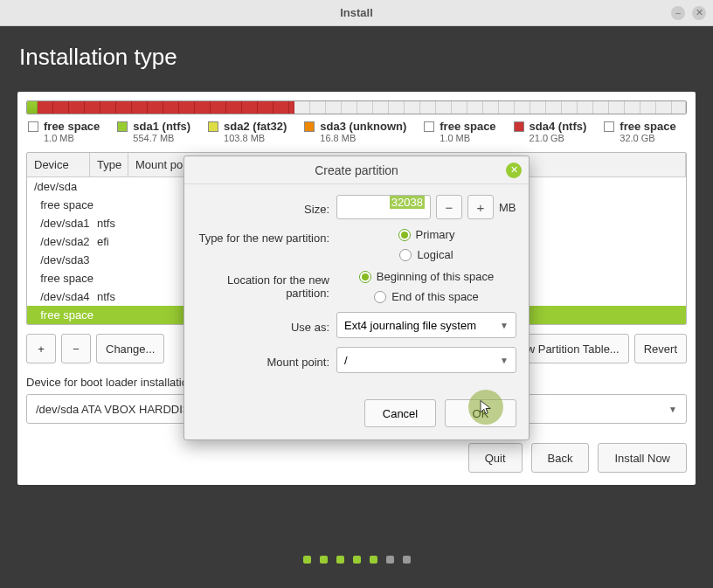 The width and height of the screenshot is (713, 588). I want to click on size-increment-button: +, so click(481, 207).